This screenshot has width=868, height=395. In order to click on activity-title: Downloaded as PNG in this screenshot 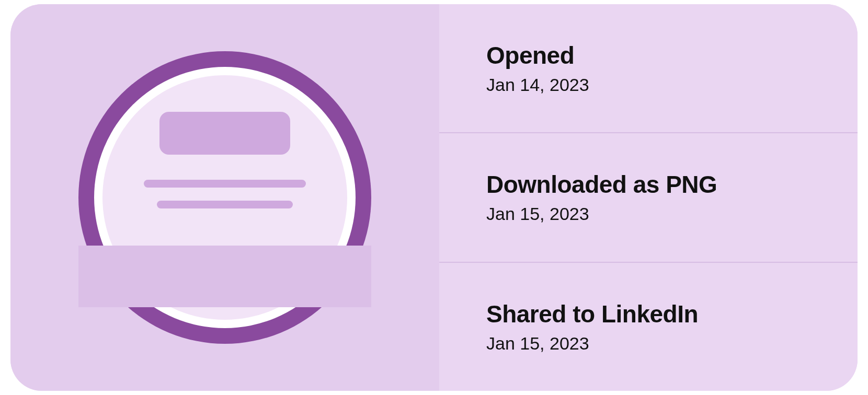, I will do `click(648, 184)`.